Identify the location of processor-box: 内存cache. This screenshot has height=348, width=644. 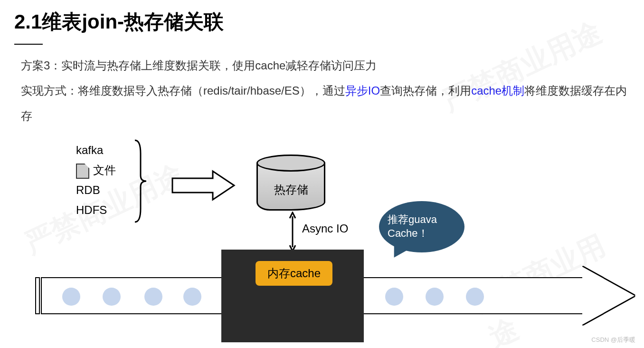
(293, 296).